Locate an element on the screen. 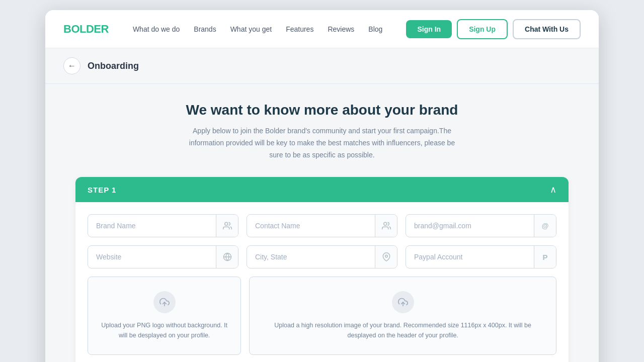 The image size is (644, 362). step-collapse-icon: ∧ is located at coordinates (553, 190).